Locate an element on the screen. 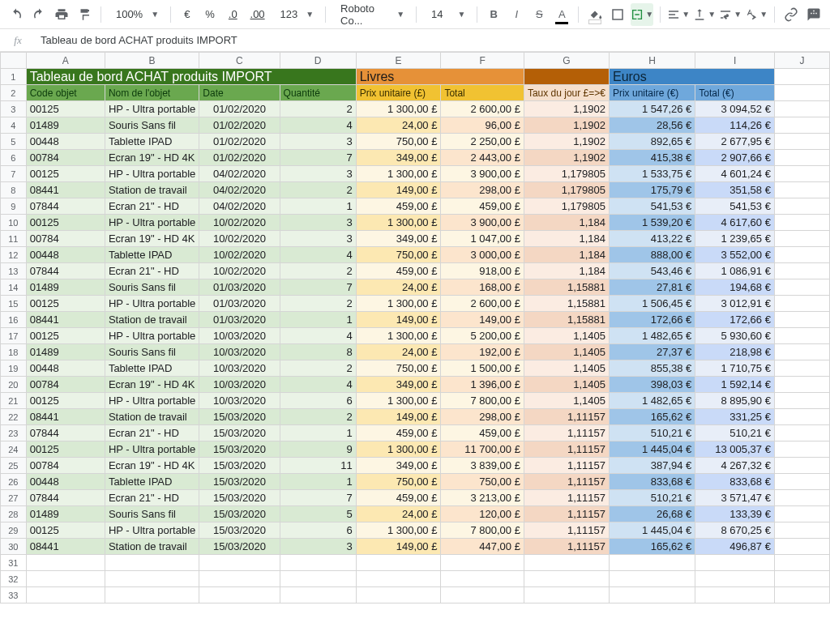 This screenshot has width=830, height=644. cell-total-euros: 8 670,25 € is located at coordinates (735, 531).